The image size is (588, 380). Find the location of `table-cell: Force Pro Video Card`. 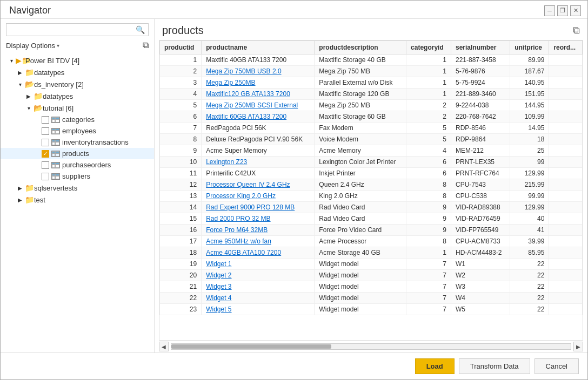

table-cell: Force Pro Video Card is located at coordinates (360, 230).